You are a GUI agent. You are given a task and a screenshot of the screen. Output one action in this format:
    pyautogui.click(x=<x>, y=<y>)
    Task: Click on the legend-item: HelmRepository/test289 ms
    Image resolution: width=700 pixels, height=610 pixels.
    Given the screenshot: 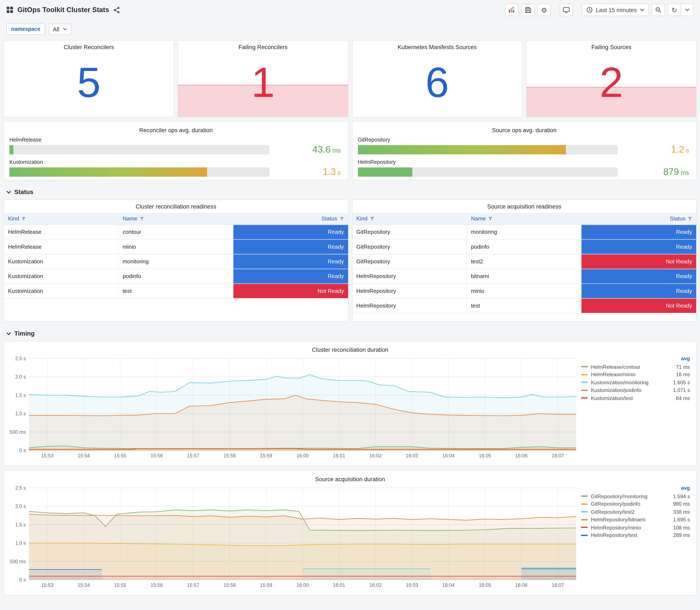 What is the action you would take?
    pyautogui.click(x=636, y=535)
    